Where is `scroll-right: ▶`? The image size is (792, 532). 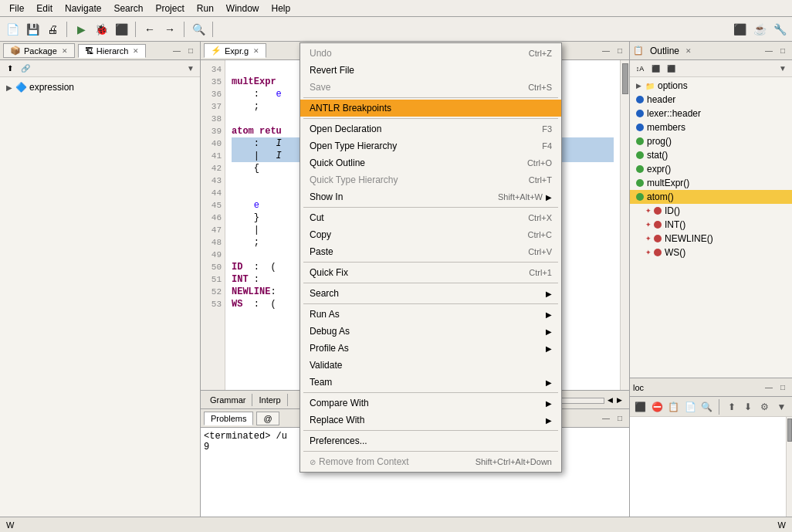
scroll-right: ▶ is located at coordinates (621, 400).